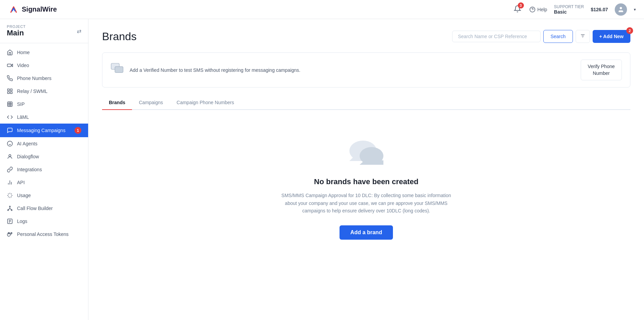 This screenshot has width=644, height=320. Describe the element at coordinates (44, 144) in the screenshot. I see `sidebar-item-ai-agents: AI Agents` at that location.